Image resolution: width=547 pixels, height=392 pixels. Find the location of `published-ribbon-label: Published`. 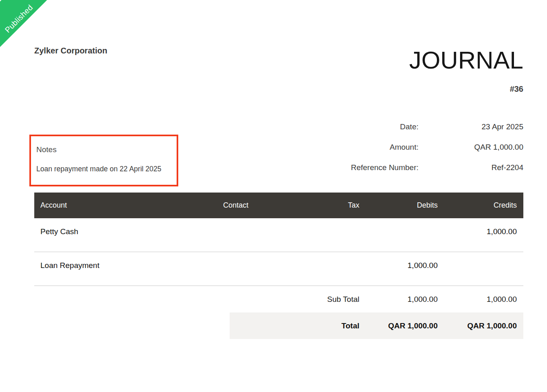

published-ribbon-label: Published is located at coordinates (19, 19).